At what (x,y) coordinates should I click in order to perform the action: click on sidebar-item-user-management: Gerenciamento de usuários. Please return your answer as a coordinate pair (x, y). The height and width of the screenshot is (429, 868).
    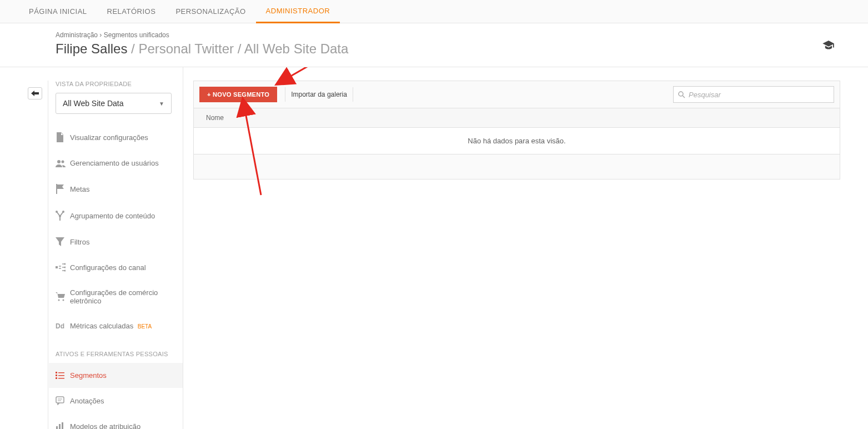
    Looking at the image, I should click on (119, 163).